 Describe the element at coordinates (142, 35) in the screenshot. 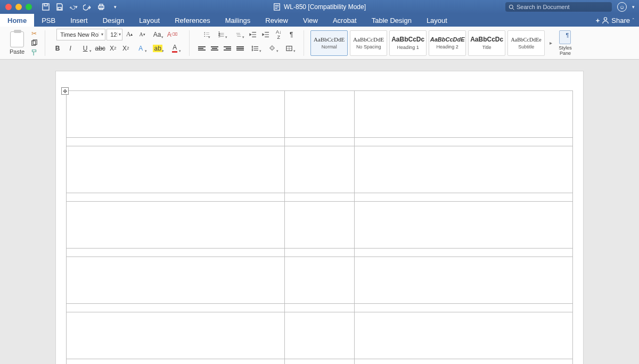

I see `shrink-font-button: A▾` at that location.